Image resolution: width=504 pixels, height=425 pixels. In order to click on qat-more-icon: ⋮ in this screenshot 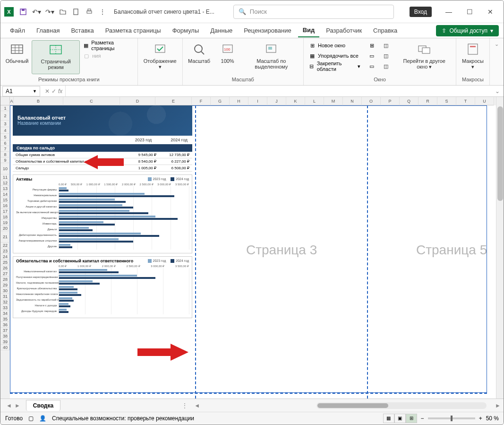, I will do `click(103, 12)`.